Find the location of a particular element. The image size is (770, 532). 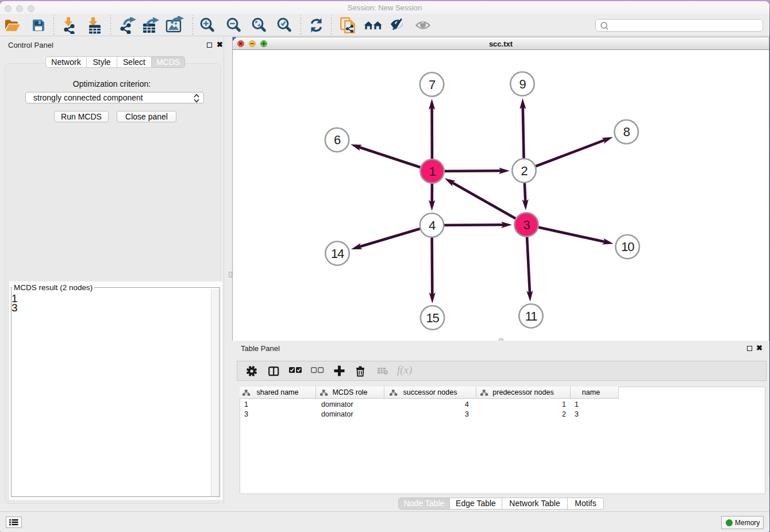

svg-text: 4 is located at coordinates (432, 225).